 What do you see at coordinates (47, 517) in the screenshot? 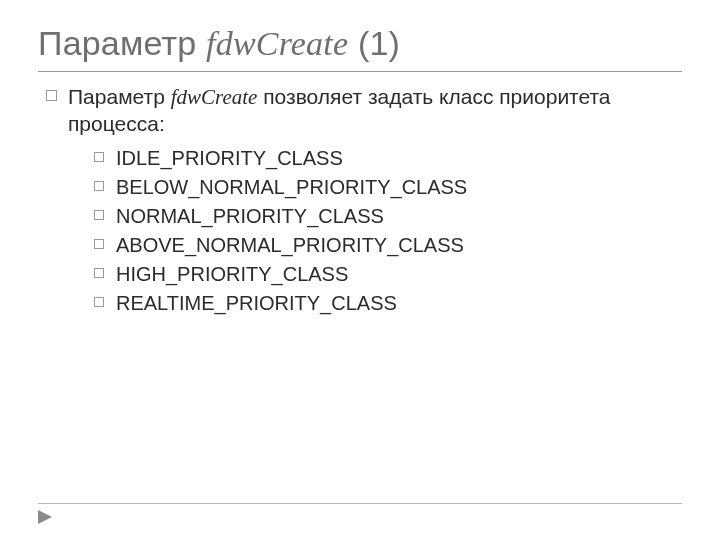
I see `footer-arrow-icon` at bounding box center [47, 517].